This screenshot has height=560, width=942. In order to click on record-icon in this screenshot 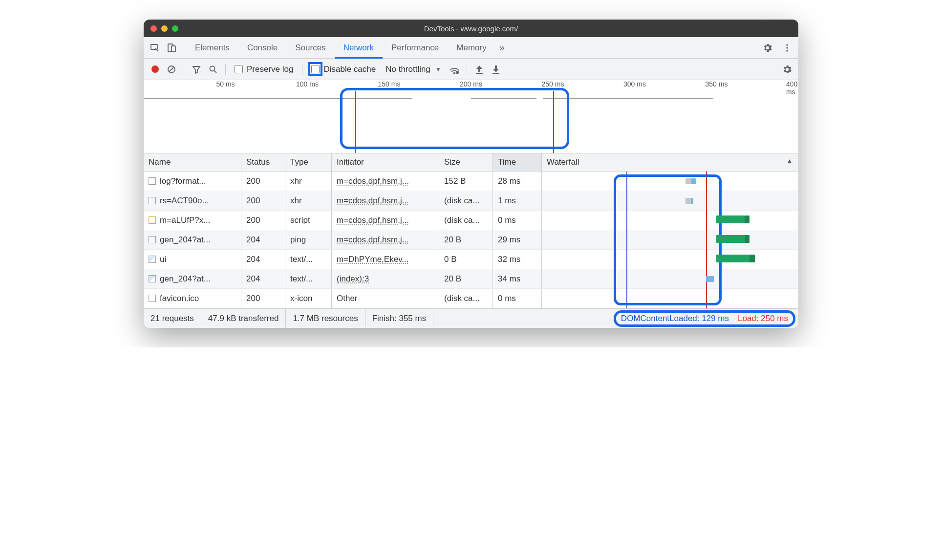, I will do `click(155, 69)`.